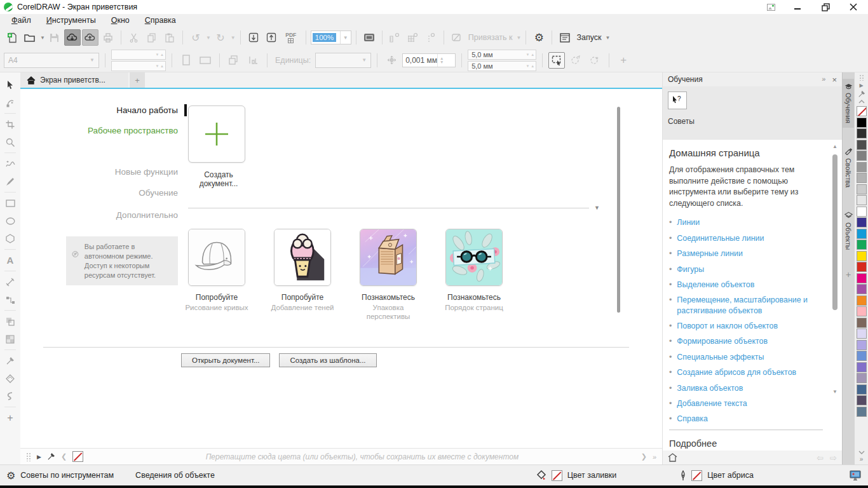 This screenshot has width=868, height=488. What do you see at coordinates (271, 37) in the screenshot?
I see `export-icon` at bounding box center [271, 37].